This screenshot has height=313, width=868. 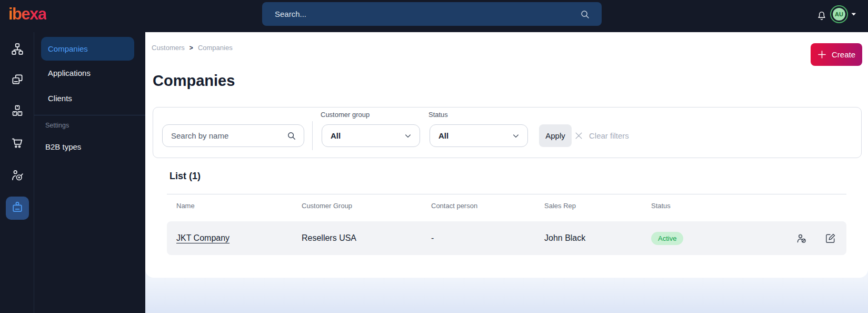 What do you see at coordinates (27, 14) in the screenshot?
I see `ibexa-logo: ibexa` at bounding box center [27, 14].